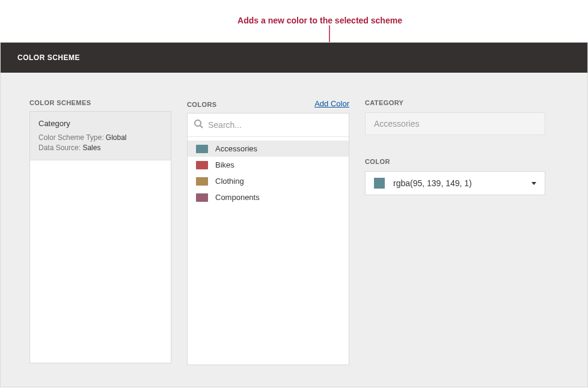 Image resolution: width=588 pixels, height=388 pixels. Describe the element at coordinates (268, 125) in the screenshot. I see `search-row` at that location.